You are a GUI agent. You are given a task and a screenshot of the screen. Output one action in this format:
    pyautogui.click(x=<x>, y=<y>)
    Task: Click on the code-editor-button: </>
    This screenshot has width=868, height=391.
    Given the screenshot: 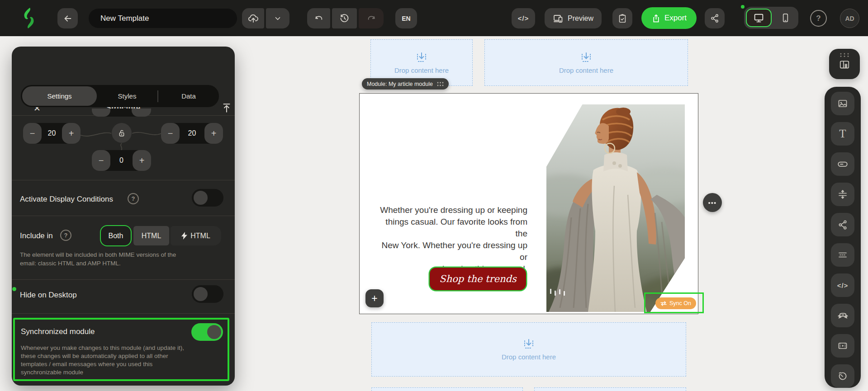 What is the action you would take?
    pyautogui.click(x=523, y=18)
    